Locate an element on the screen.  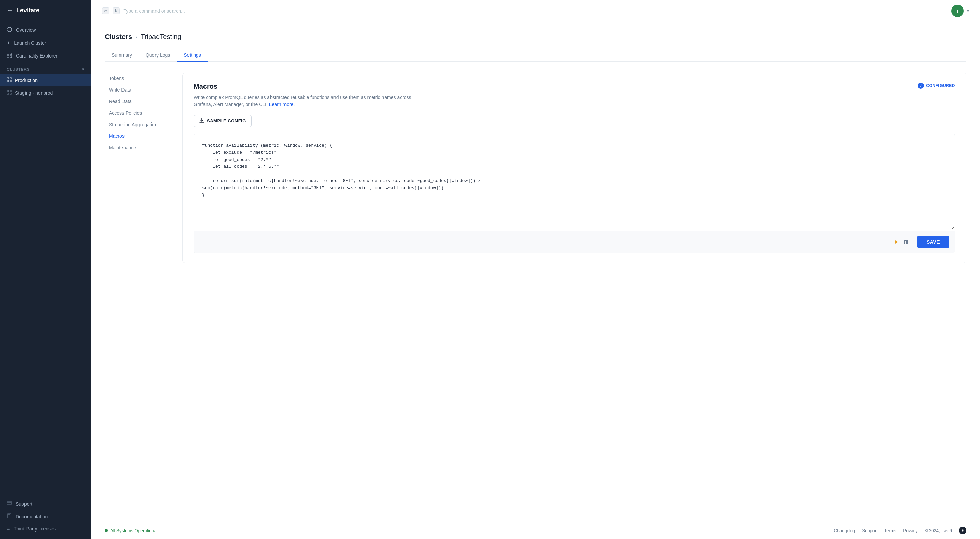
copyright-text: © 2024, Last9 is located at coordinates (938, 531).